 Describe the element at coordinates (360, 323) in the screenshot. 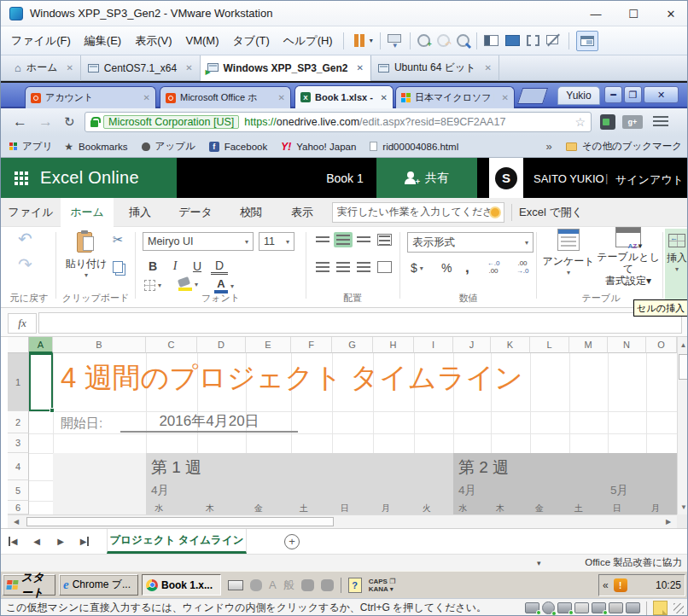

I see `formula-input` at that location.